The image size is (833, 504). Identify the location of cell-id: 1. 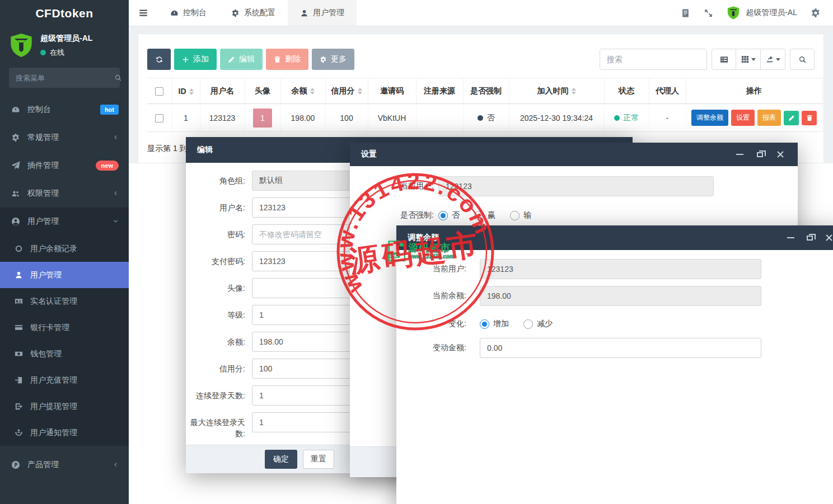
(186, 118).